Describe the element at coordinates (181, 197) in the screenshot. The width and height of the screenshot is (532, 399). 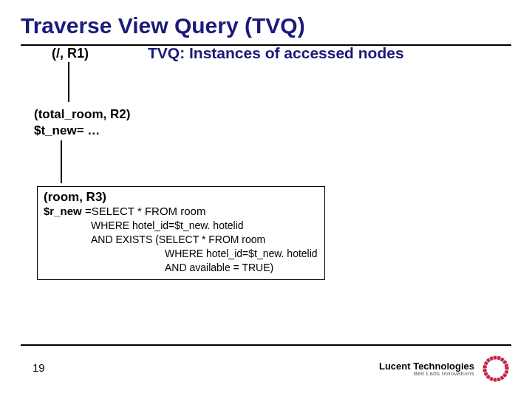
I see `node-leaf-label: (room, R3)` at that location.